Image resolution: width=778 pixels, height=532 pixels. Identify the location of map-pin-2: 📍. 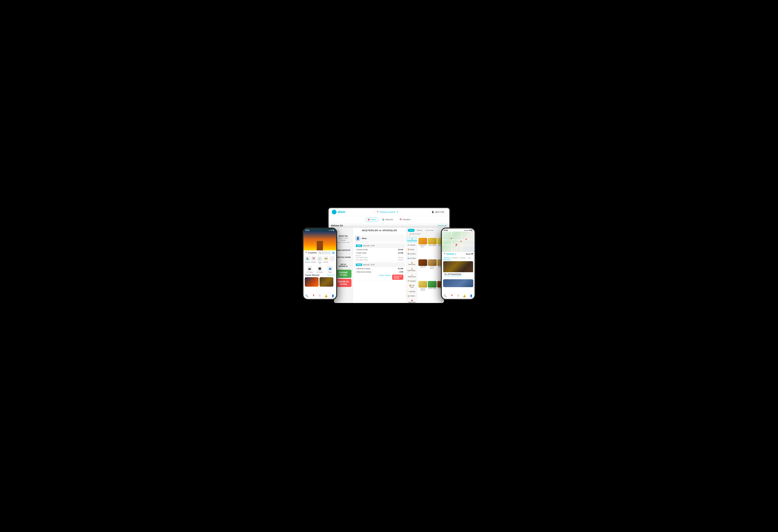
(461, 242).